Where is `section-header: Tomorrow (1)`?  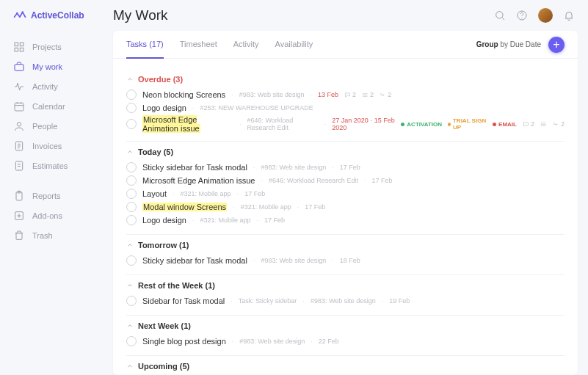
section-header: Tomorrow (1) is located at coordinates (345, 245).